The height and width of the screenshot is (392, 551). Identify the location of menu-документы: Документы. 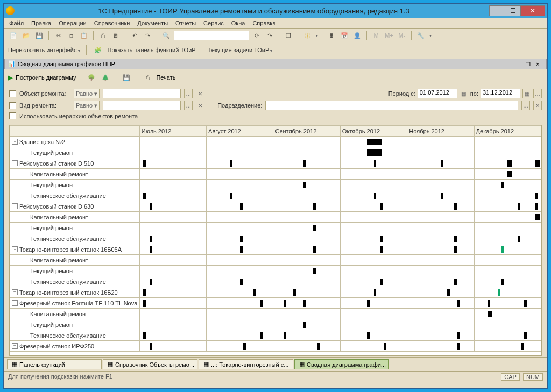
(153, 23).